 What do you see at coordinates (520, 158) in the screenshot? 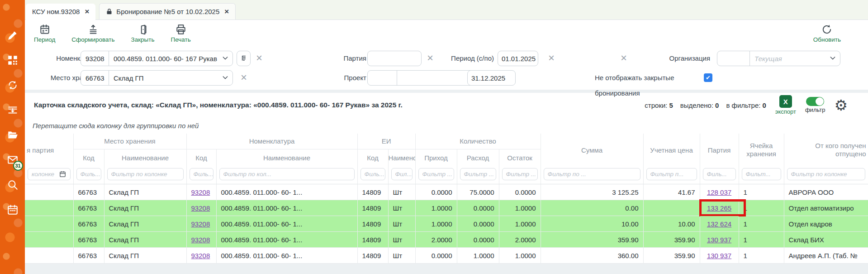
I see `sub-header: Остаток` at bounding box center [520, 158].